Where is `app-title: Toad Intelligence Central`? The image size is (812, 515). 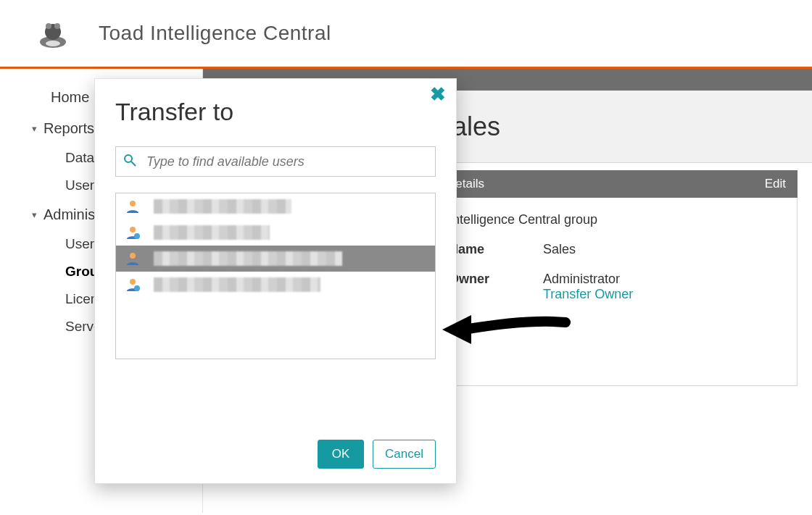
app-title: Toad Intelligence Central is located at coordinates (215, 33).